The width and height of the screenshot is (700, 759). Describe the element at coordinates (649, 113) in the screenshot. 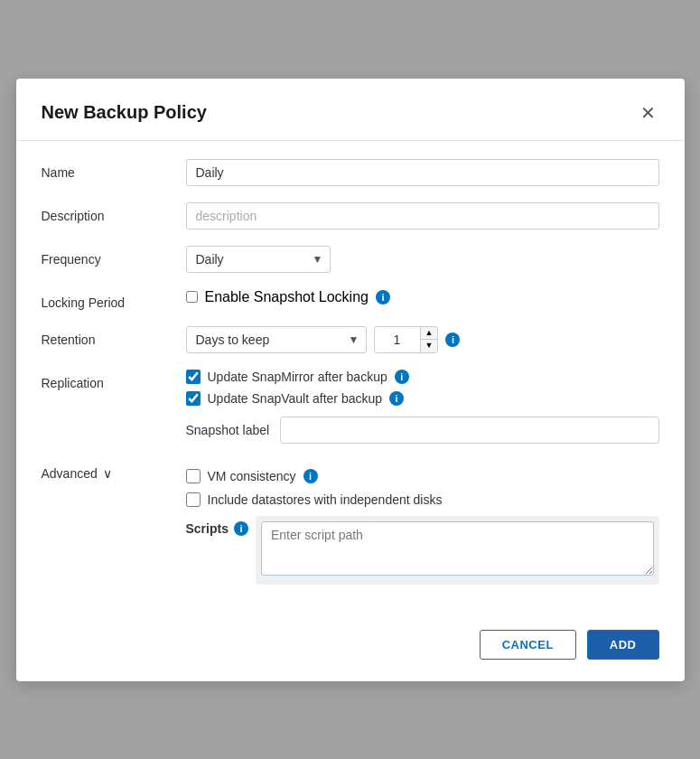

I see `close-button: ✕` at that location.